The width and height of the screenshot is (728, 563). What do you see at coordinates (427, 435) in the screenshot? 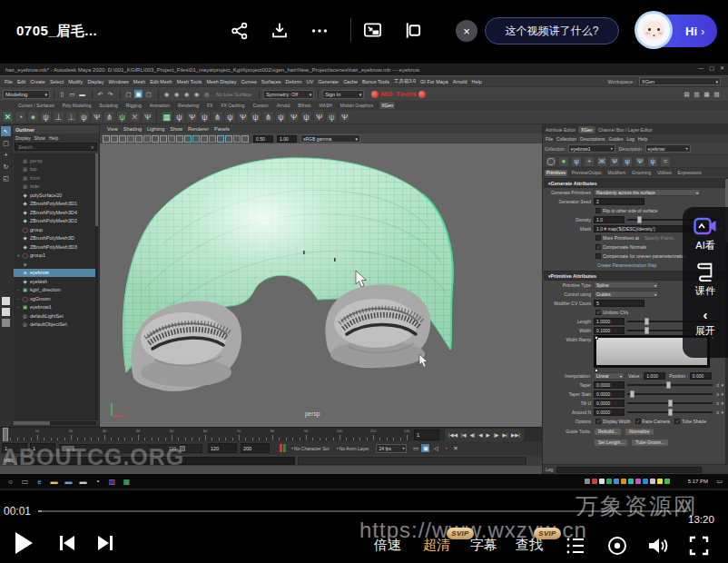
I see `current-frame-field: 1` at bounding box center [427, 435].